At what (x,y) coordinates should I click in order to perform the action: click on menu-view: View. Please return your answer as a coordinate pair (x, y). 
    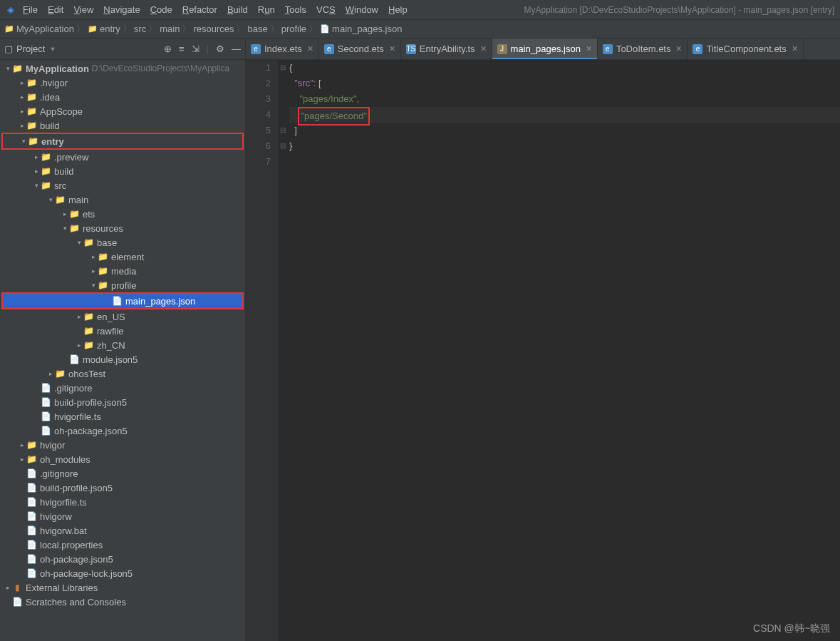
    Looking at the image, I should click on (83, 10).